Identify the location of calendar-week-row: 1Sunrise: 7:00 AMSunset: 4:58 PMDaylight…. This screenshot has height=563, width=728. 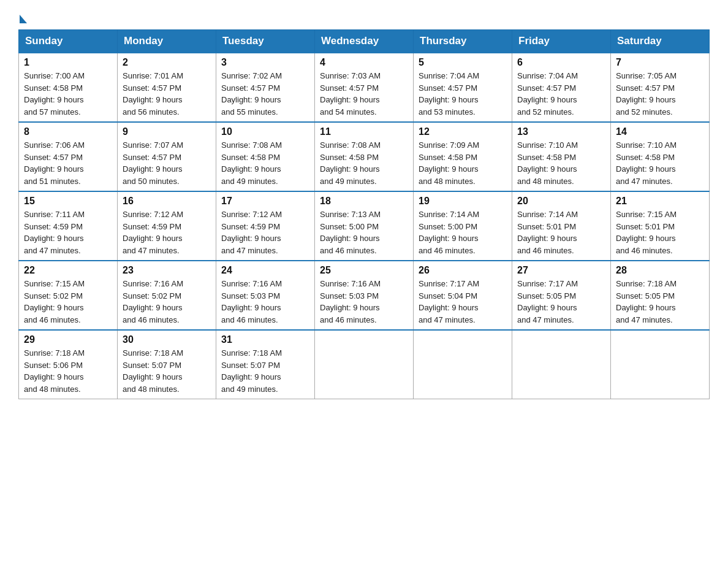
(364, 87).